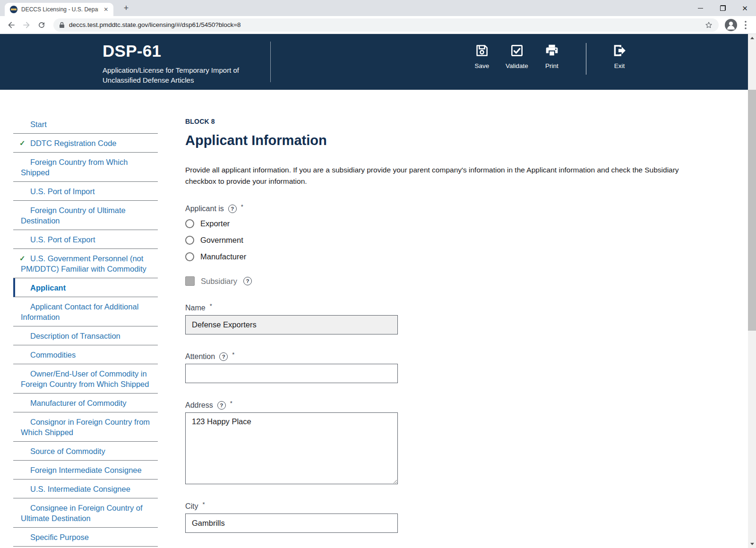  What do you see at coordinates (222, 240) in the screenshot?
I see `radio-option-label: Government` at bounding box center [222, 240].